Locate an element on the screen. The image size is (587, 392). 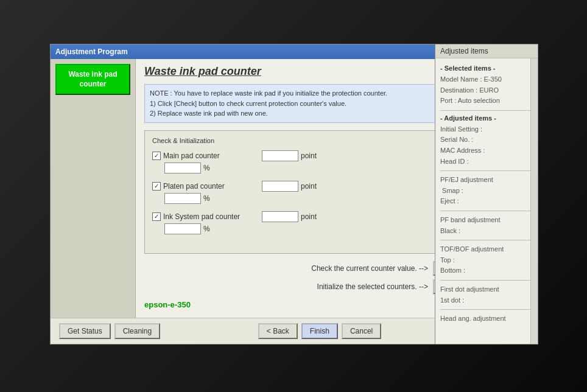
destination-label: Destination : is located at coordinates (460, 90).